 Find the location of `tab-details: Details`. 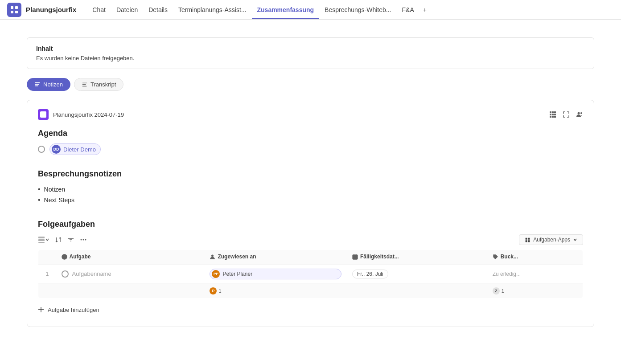

tab-details: Details is located at coordinates (158, 10).